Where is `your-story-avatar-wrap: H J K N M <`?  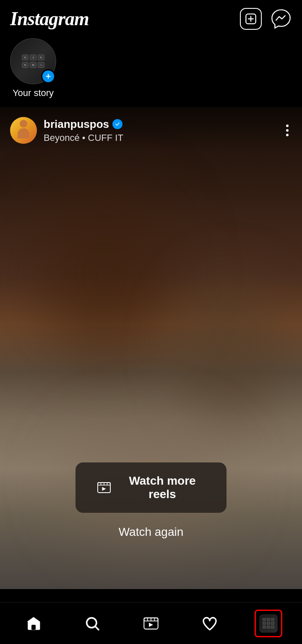 your-story-avatar-wrap: H J K N M < is located at coordinates (33, 61).